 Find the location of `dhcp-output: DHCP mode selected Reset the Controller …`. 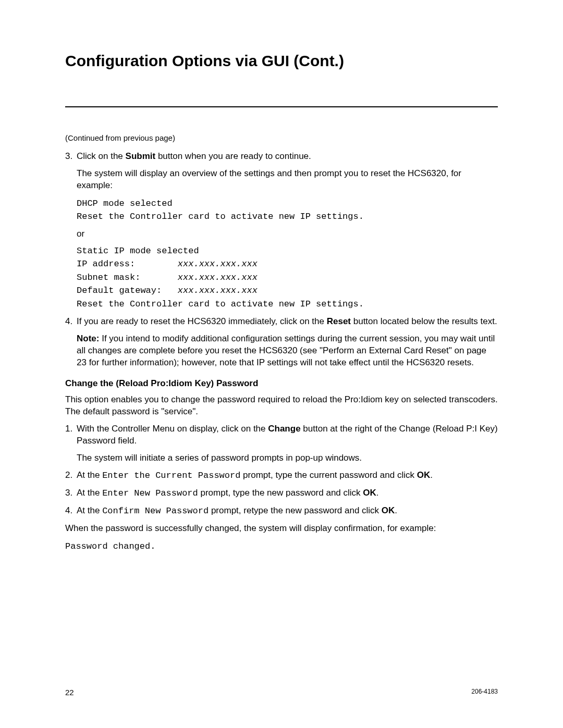

dhcp-output: DHCP mode selected Reset the Controller … is located at coordinates (282, 211).